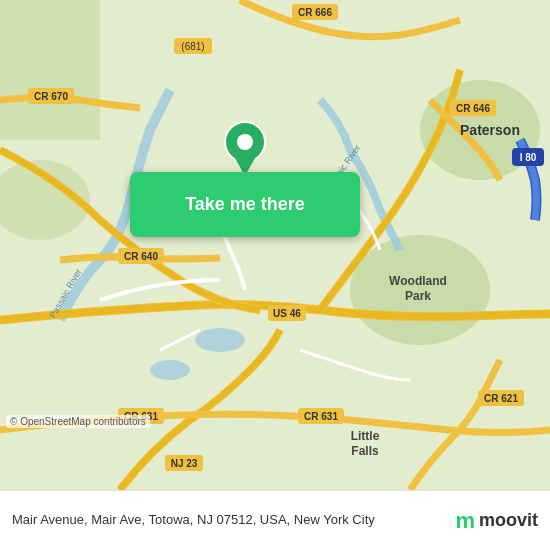 This screenshot has width=550, height=550. What do you see at coordinates (465, 521) in the screenshot?
I see `moovit-m-icon: m` at bounding box center [465, 521].